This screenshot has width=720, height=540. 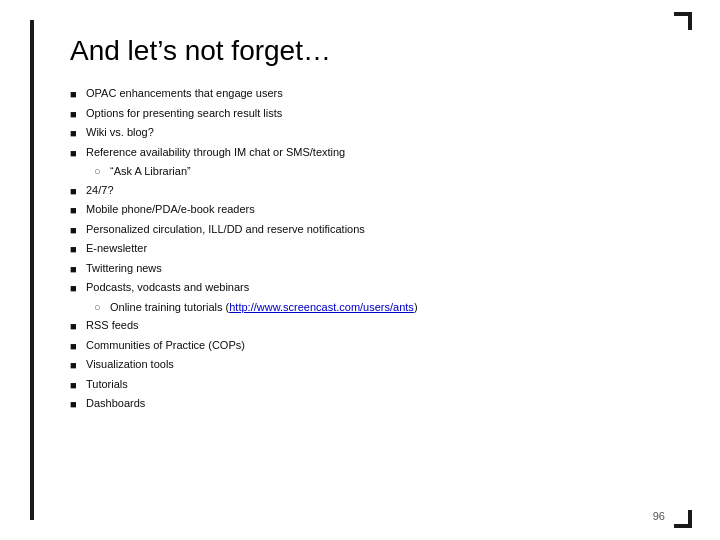 What do you see at coordinates (370, 230) in the screenshot?
I see `list-item: ■ Personalized circulation, ILL/DD and r…` at bounding box center [370, 230].